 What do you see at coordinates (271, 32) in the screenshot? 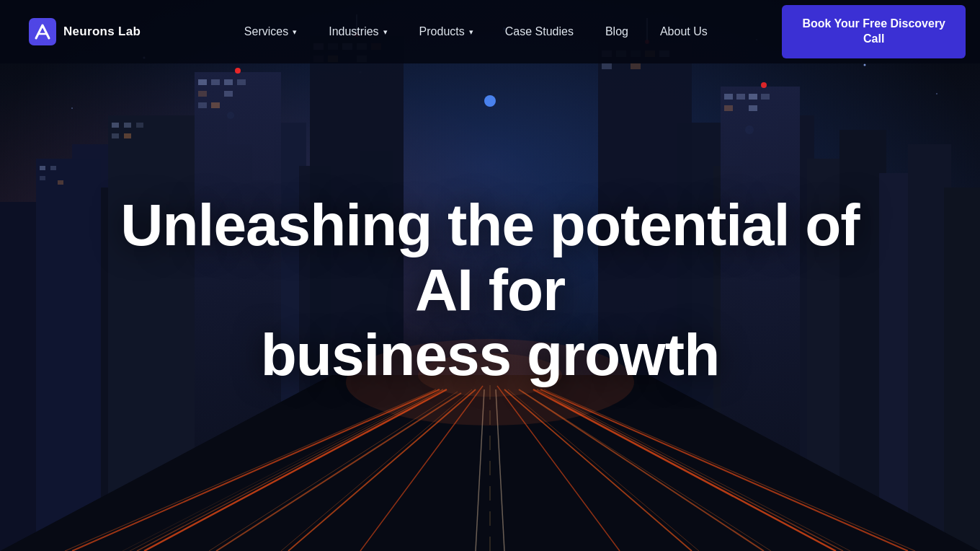
I see `nav-item-services: Services ▾` at bounding box center [271, 32].